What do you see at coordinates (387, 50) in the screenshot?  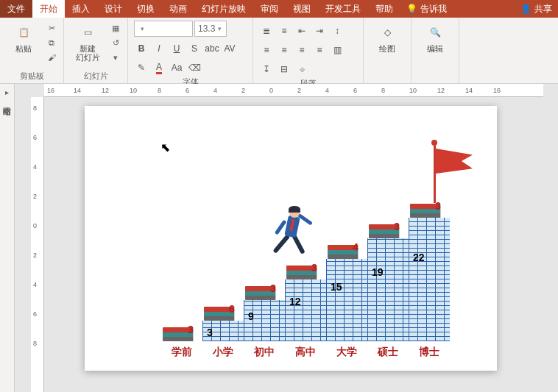 I see `group-draw: ◇ 绘图` at bounding box center [387, 50].